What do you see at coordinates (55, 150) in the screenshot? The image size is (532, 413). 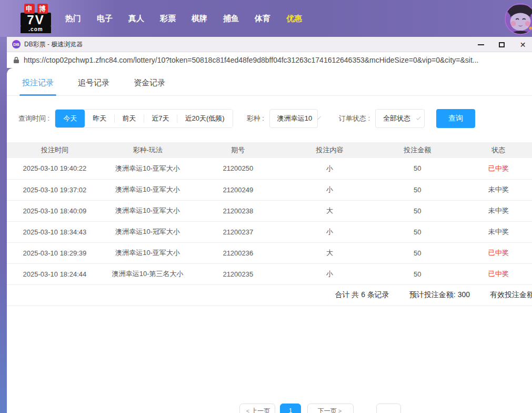 I see `column-header: 投注时间` at bounding box center [55, 150].